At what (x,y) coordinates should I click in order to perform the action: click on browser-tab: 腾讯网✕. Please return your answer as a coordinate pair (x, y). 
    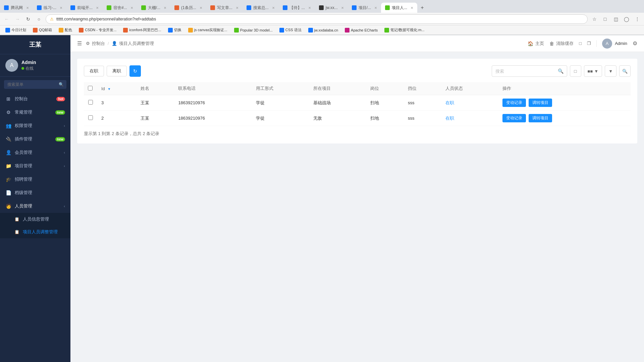
    Looking at the image, I should click on (16, 8).